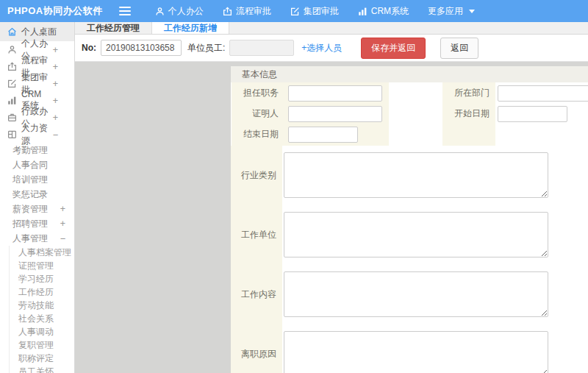 The height and width of the screenshot is (373, 588). Describe the element at coordinates (416, 175) in the screenshot. I see `industry-textarea` at that location.